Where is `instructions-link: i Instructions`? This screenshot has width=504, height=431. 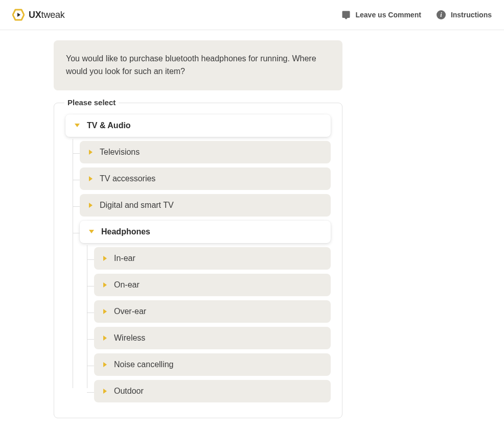
instructions-link: i Instructions is located at coordinates (464, 15).